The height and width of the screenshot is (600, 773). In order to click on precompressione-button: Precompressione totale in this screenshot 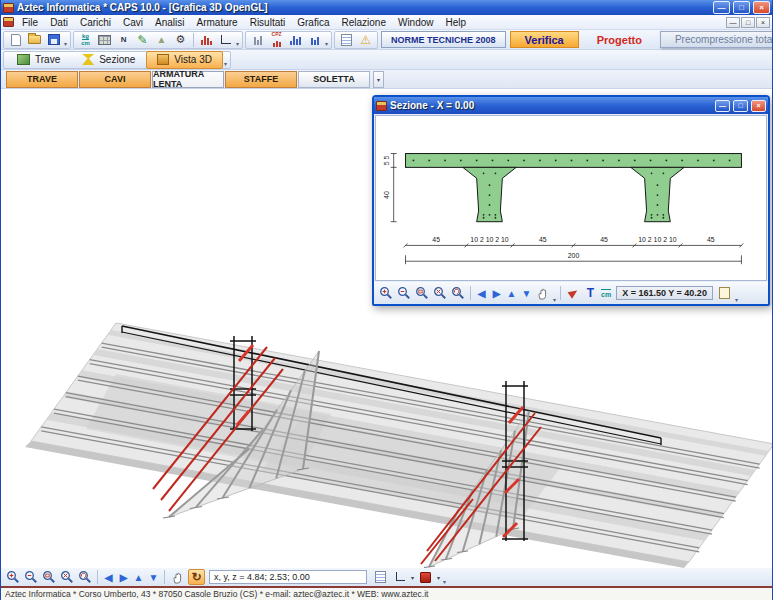, I will do `click(716, 40)`.